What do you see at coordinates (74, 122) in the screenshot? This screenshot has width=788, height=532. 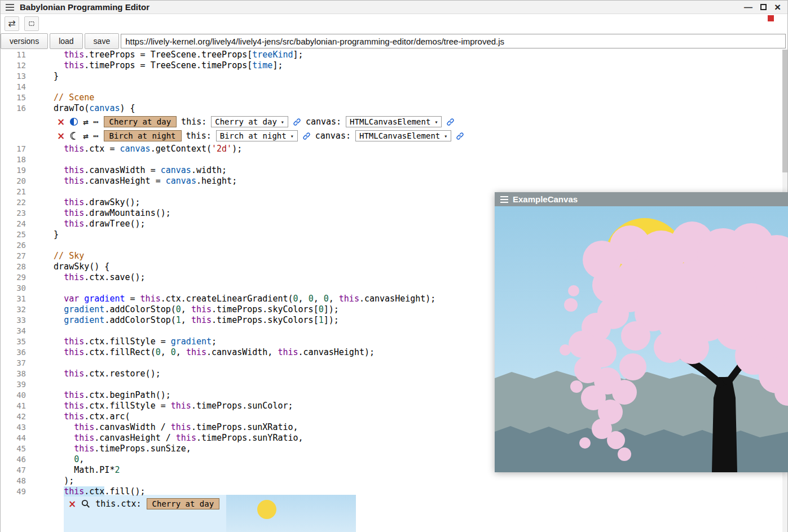 I see `day-toggle-icon` at bounding box center [74, 122].